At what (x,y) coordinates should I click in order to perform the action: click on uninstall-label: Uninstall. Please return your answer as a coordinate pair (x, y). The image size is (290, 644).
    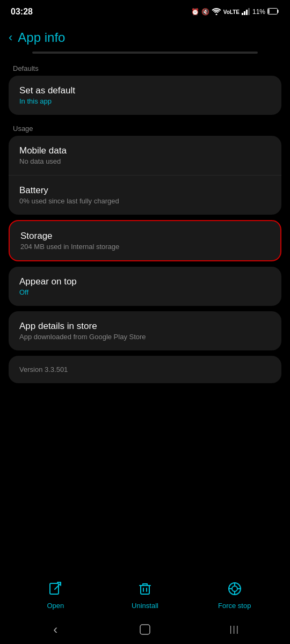
    Looking at the image, I should click on (145, 605).